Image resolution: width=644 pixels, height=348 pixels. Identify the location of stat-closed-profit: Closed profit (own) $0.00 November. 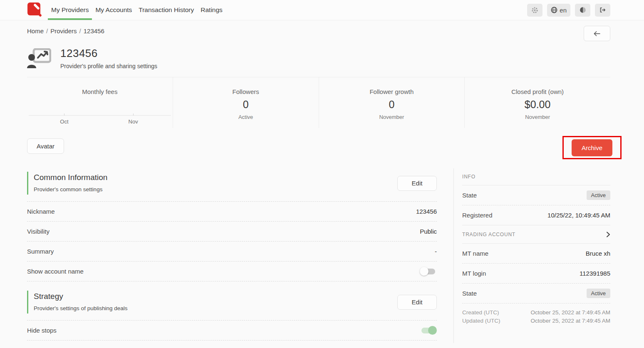
(537, 103).